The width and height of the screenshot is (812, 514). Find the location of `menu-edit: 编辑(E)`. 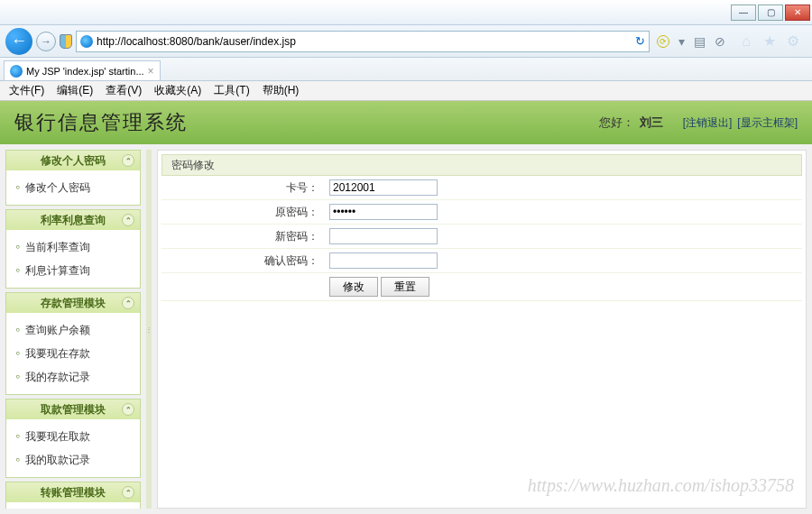

menu-edit: 编辑(E) is located at coordinates (75, 90).